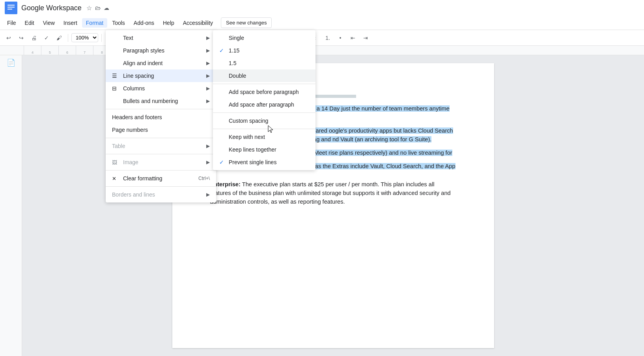 The width and height of the screenshot is (644, 356). Describe the element at coordinates (161, 88) in the screenshot. I see `format-menu-columns: ⊟ Columns ▶` at that location.